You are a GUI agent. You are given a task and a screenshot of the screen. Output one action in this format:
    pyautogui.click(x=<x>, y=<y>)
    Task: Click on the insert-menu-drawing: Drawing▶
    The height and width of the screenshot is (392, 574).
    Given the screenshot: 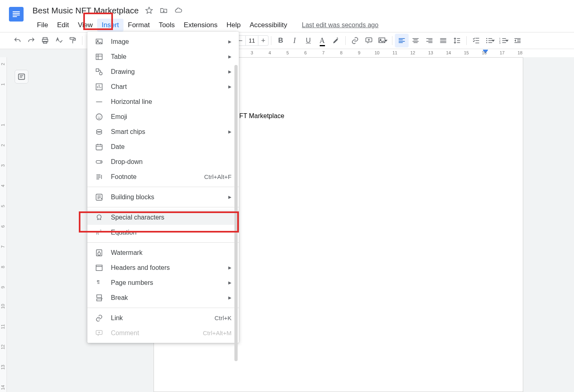 What is the action you would take?
    pyautogui.click(x=163, y=71)
    